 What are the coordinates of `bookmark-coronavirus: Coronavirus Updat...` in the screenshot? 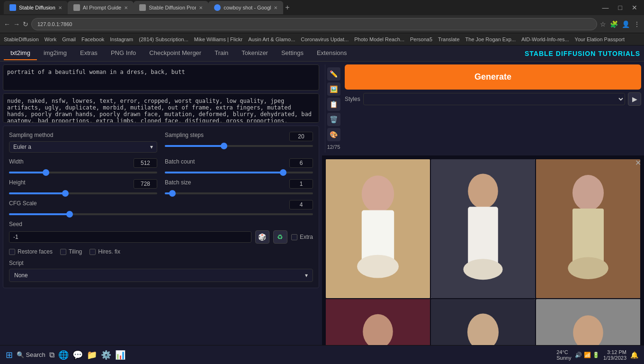 It's located at (325, 39).